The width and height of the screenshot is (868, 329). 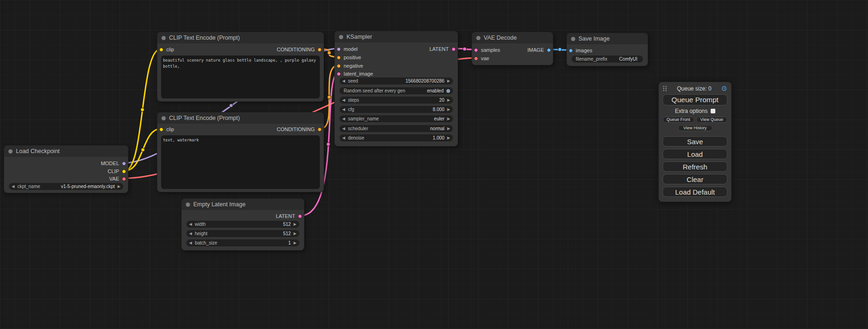 I want to click on output-dot-clip, so click(x=124, y=172).